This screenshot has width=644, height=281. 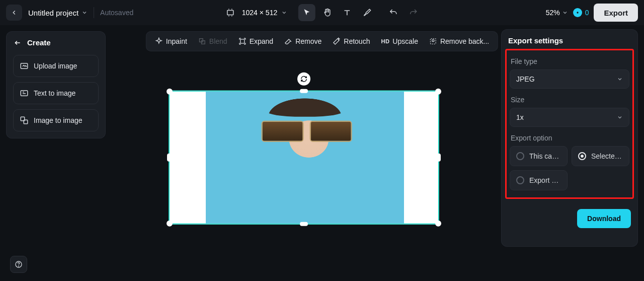 What do you see at coordinates (14, 13) in the screenshot?
I see `back-button` at bounding box center [14, 13].